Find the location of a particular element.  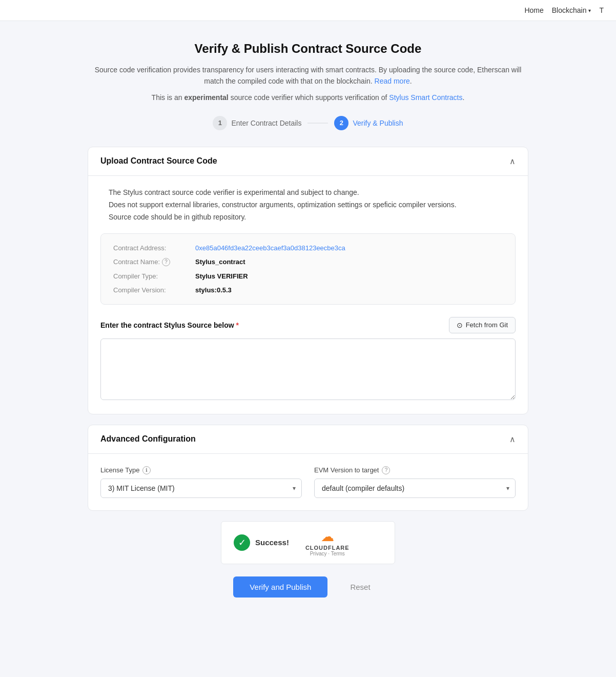

advanced-card-collapse-icon: ∧ is located at coordinates (512, 439).